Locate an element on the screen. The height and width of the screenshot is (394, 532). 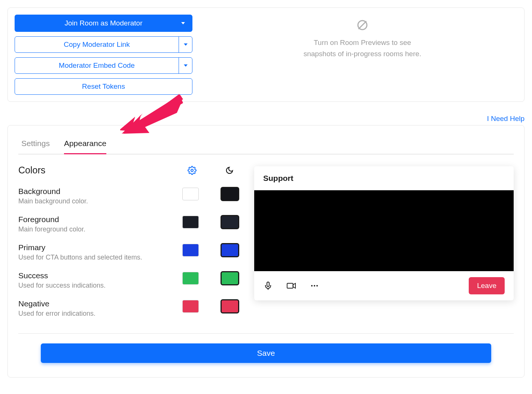
tab-settings: Settings is located at coordinates (36, 146).